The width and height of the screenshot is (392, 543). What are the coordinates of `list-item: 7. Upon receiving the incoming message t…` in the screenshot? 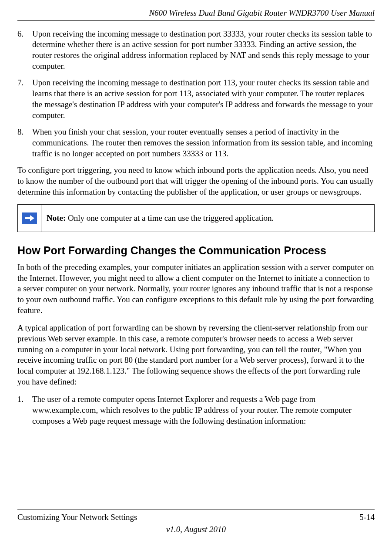 It's located at (196, 99).